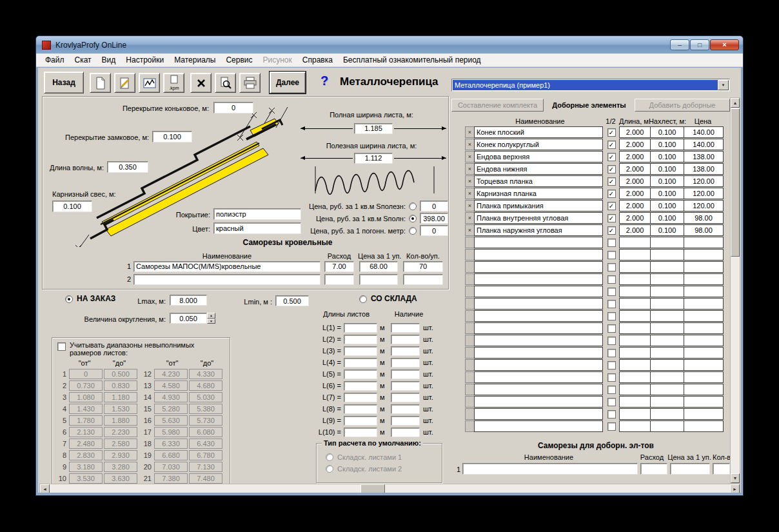  What do you see at coordinates (109, 60) in the screenshot?
I see `menu-item: Вид` at bounding box center [109, 60].